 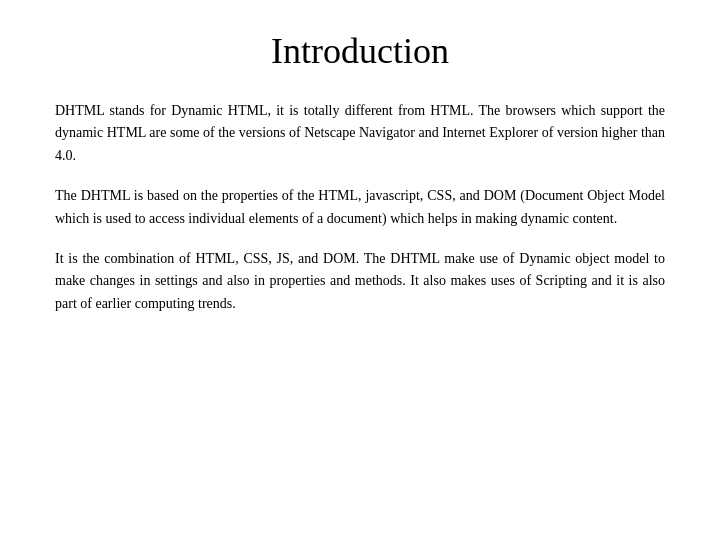 I want to click on paragraph-2-section: The DHTML is based on the properties of …, so click(x=360, y=208).